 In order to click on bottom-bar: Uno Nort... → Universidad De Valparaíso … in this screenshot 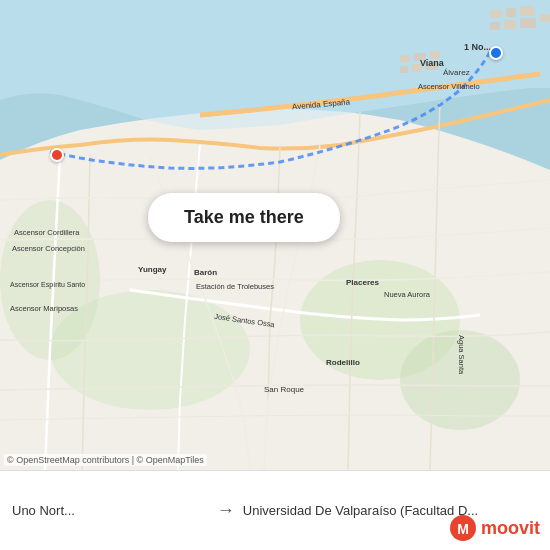, I will do `click(275, 510)`.